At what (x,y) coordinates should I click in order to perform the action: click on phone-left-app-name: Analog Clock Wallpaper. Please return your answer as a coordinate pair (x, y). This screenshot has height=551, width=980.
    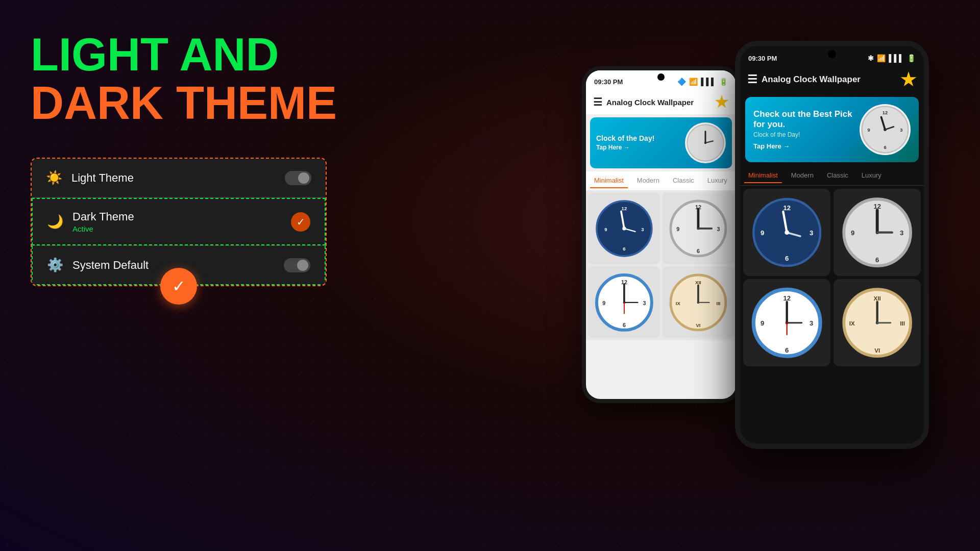
    Looking at the image, I should click on (650, 102).